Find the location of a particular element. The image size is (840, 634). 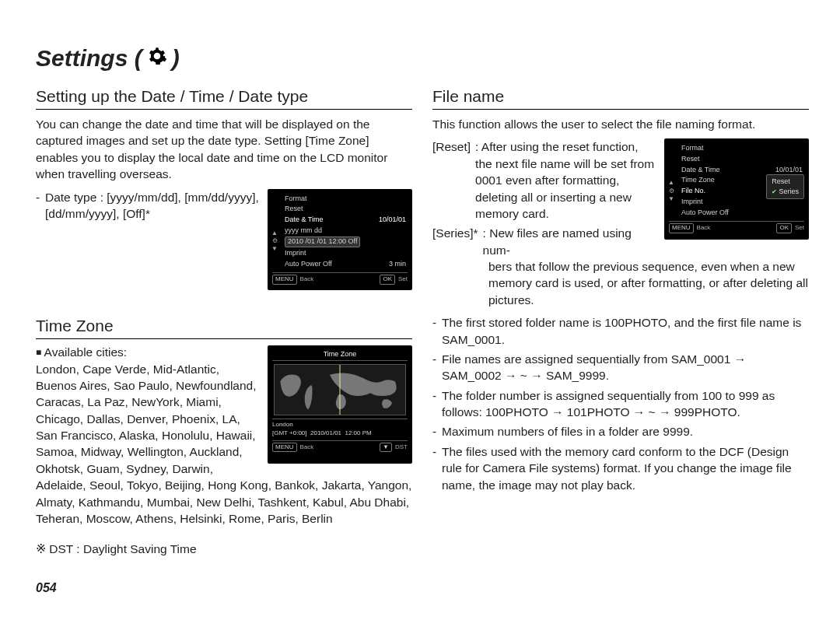

page-title: Settings ( ) is located at coordinates (422, 58).